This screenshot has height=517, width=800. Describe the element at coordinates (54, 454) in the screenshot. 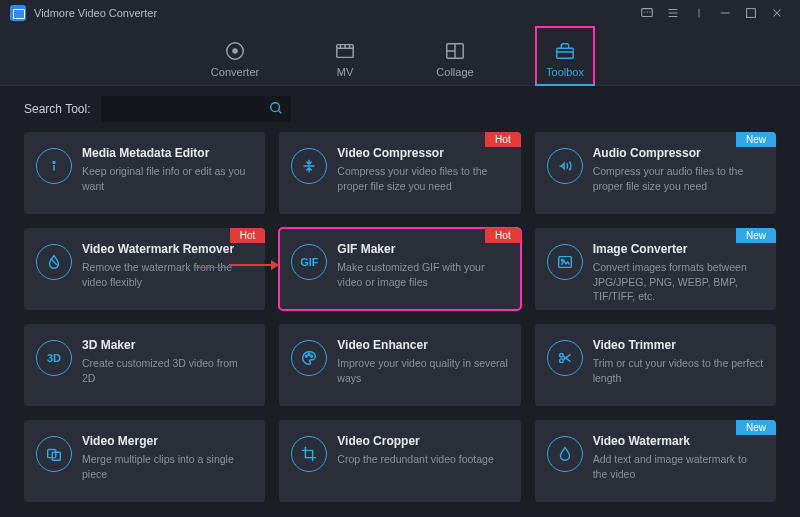

I see `merger-icon` at that location.